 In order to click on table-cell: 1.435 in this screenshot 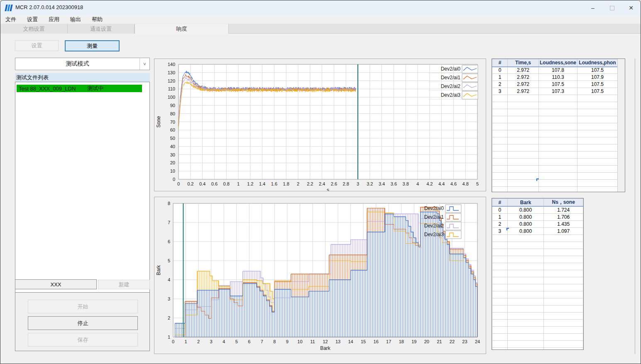, I will do `click(564, 224)`.